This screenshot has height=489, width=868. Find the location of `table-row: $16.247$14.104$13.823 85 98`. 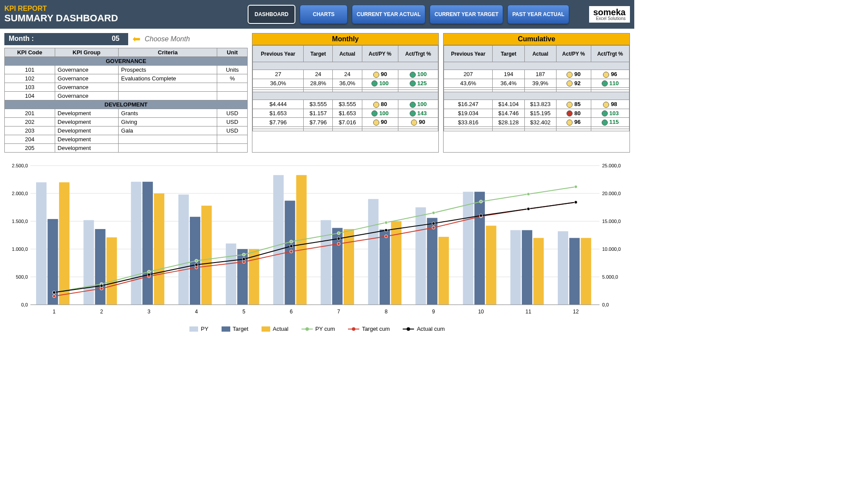

table-row: $16.247$14.104$13.823 85 98 is located at coordinates (537, 104).